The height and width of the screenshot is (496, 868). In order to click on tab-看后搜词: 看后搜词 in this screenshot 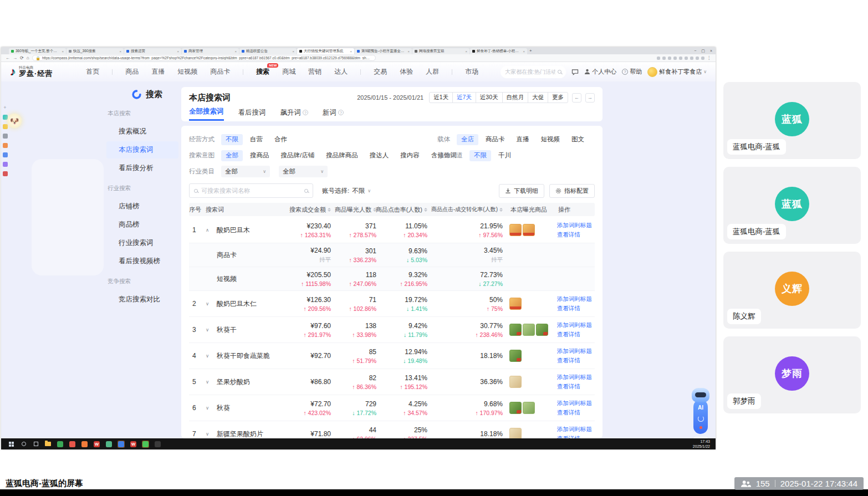, I will do `click(252, 114)`.